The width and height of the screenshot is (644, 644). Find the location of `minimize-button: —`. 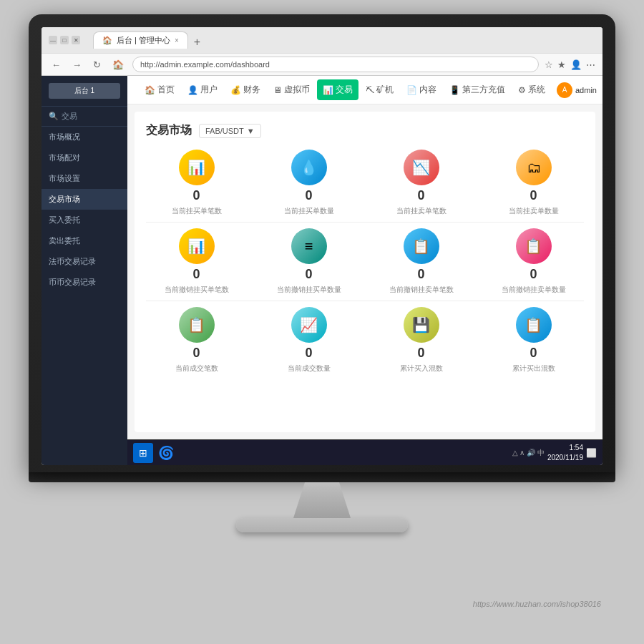

minimize-button: — is located at coordinates (53, 40).